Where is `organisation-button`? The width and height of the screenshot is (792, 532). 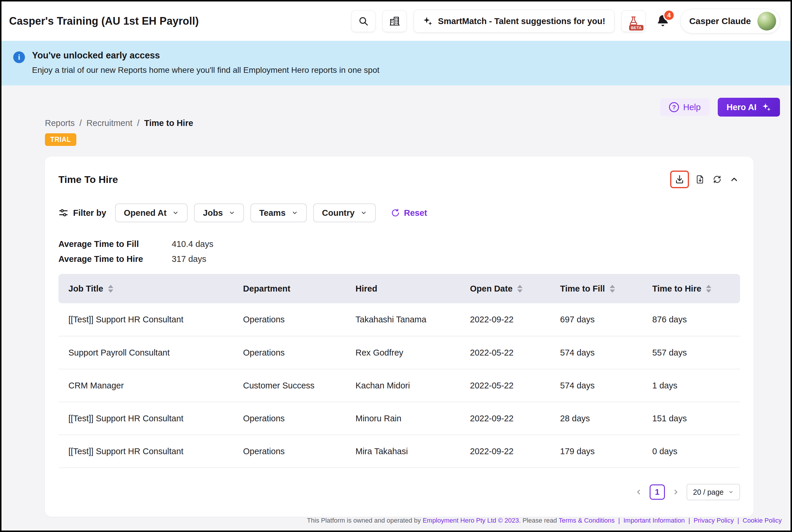 organisation-button is located at coordinates (395, 21).